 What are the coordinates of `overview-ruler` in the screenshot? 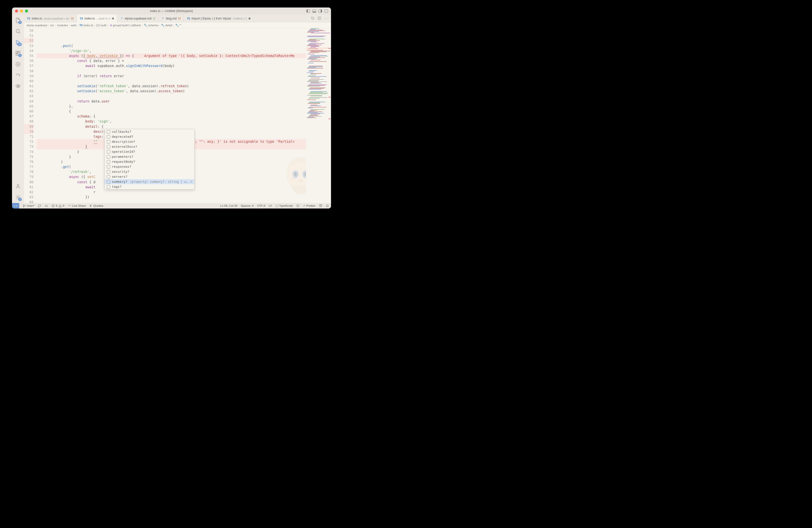 It's located at (330, 115).